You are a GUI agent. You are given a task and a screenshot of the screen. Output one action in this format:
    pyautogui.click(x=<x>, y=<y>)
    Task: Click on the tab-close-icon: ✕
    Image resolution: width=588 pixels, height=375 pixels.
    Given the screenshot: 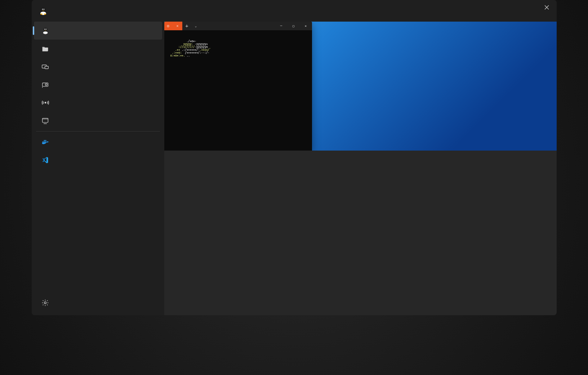 What is the action you would take?
    pyautogui.click(x=178, y=26)
    